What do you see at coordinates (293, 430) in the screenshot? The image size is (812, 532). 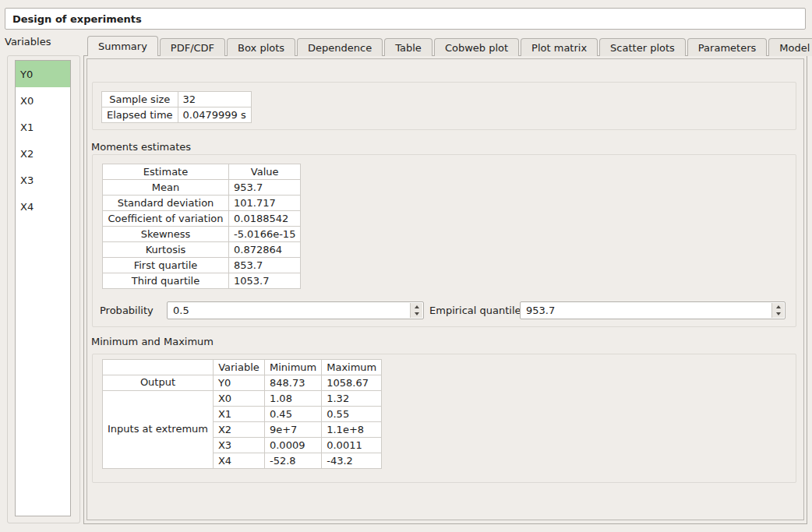 I see `minmax-minimum: 9e+7` at bounding box center [293, 430].